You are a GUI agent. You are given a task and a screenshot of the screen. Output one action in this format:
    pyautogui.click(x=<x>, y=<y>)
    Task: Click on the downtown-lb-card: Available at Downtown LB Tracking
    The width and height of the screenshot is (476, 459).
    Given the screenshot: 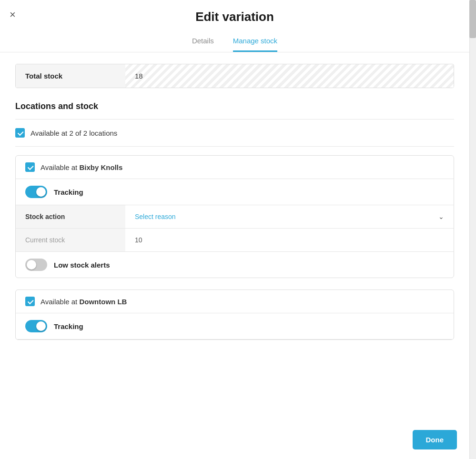 What is the action you would take?
    pyautogui.click(x=234, y=315)
    